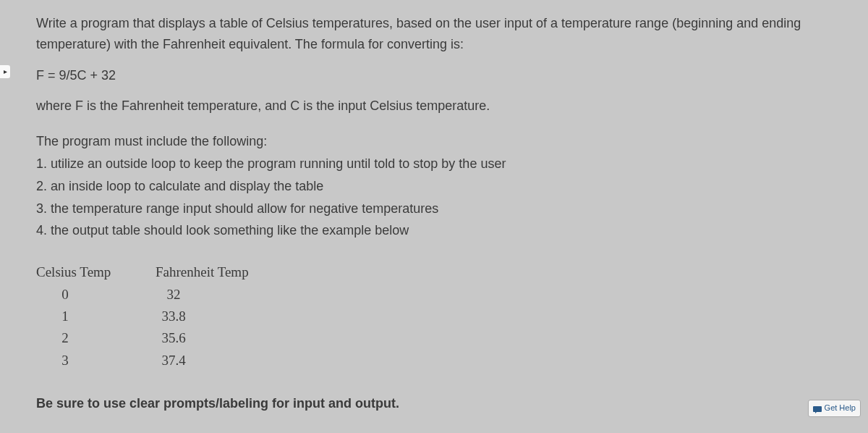 The image size is (868, 433). Describe the element at coordinates (159, 295) in the screenshot. I see `cell-fahrenheit: 32` at that location.